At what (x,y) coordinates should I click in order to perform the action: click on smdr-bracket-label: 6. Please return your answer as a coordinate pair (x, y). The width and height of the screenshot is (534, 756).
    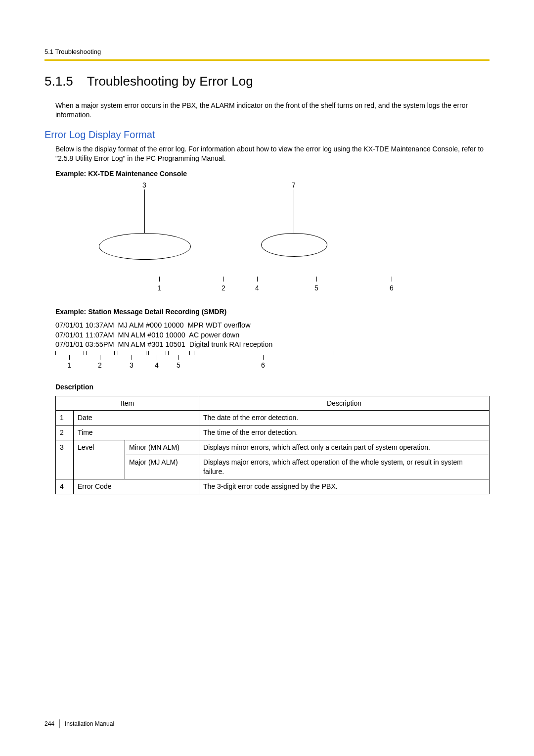
    Looking at the image, I should click on (263, 365).